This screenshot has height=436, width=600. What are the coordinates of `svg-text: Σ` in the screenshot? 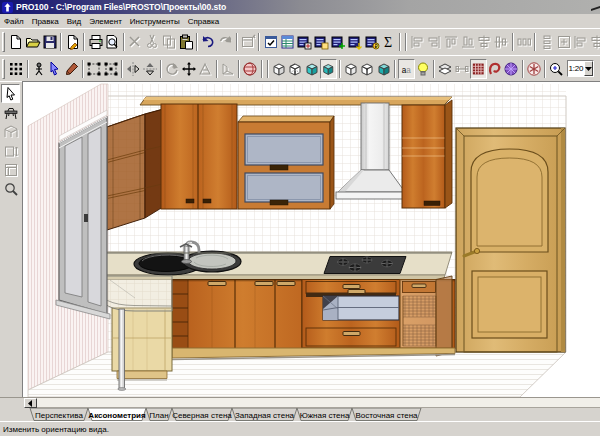 It's located at (388, 42).